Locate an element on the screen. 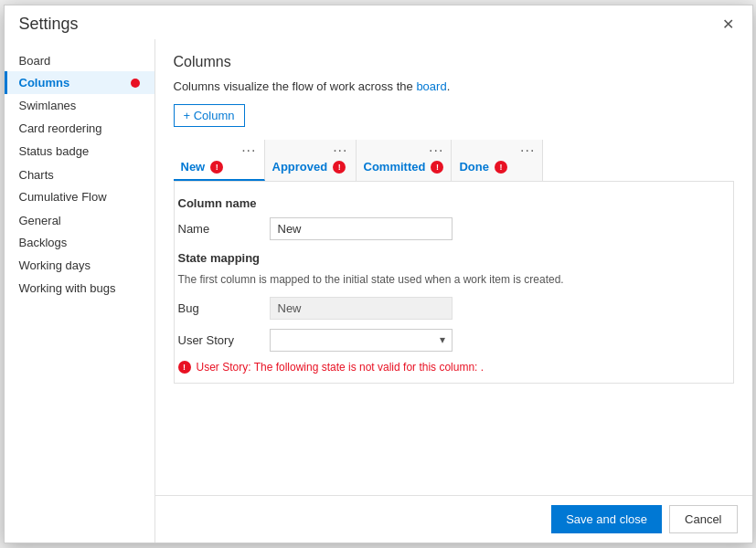  cancel-button: Cancel is located at coordinates (703, 519).